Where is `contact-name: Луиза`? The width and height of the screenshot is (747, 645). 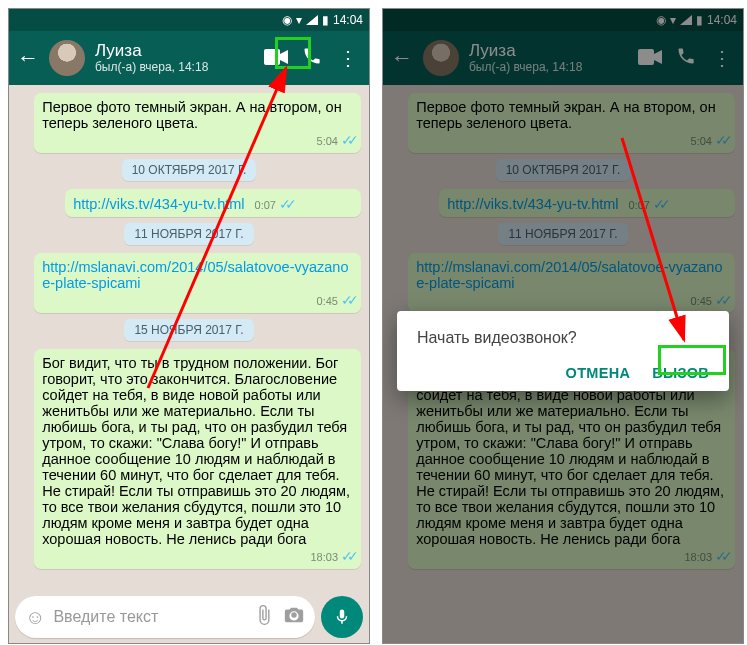
contact-name: Луиза is located at coordinates (174, 52).